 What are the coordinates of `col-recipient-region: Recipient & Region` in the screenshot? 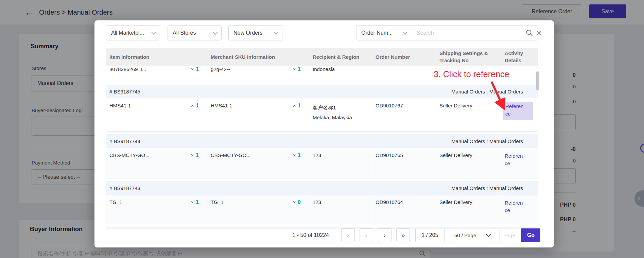 It's located at (341, 57).